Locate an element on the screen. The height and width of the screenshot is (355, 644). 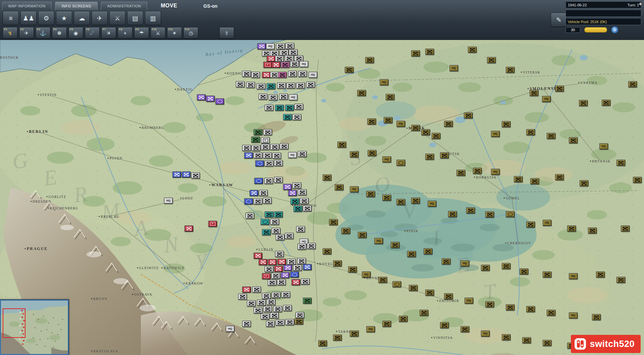
button-strike-mode: F11✶ is located at coordinates (174, 33).